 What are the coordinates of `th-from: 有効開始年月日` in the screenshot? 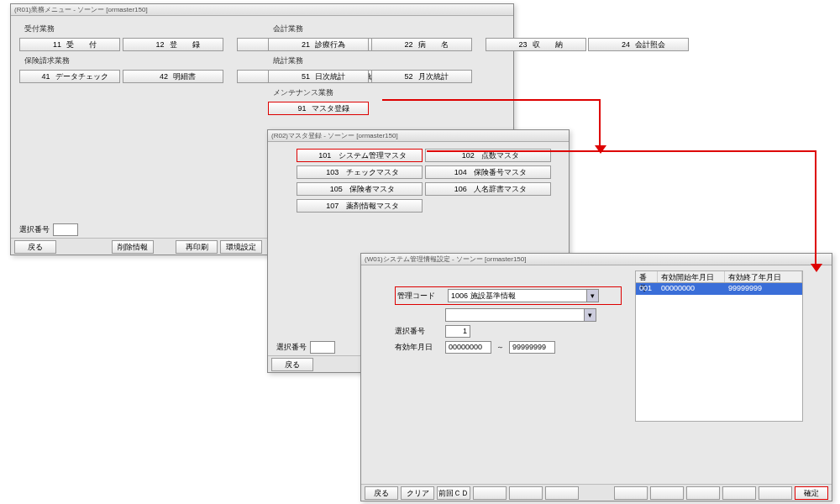 It's located at (691, 277).